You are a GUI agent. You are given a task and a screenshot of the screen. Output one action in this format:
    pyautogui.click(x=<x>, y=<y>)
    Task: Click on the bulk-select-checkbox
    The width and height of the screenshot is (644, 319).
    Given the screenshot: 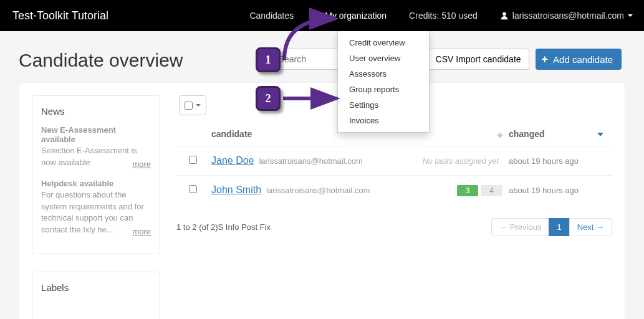 What is the action you would take?
    pyautogui.click(x=188, y=106)
    